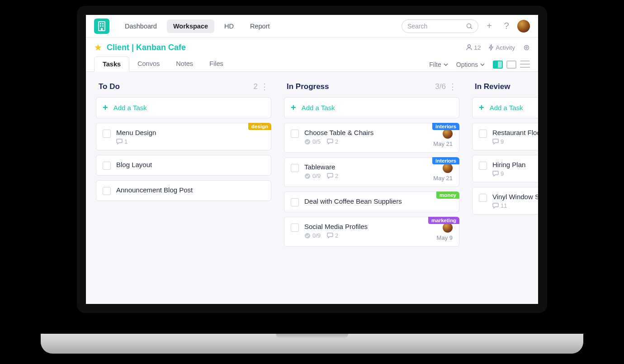 The width and height of the screenshot is (624, 364). I want to click on task-card: designMenu Design1, so click(184, 136).